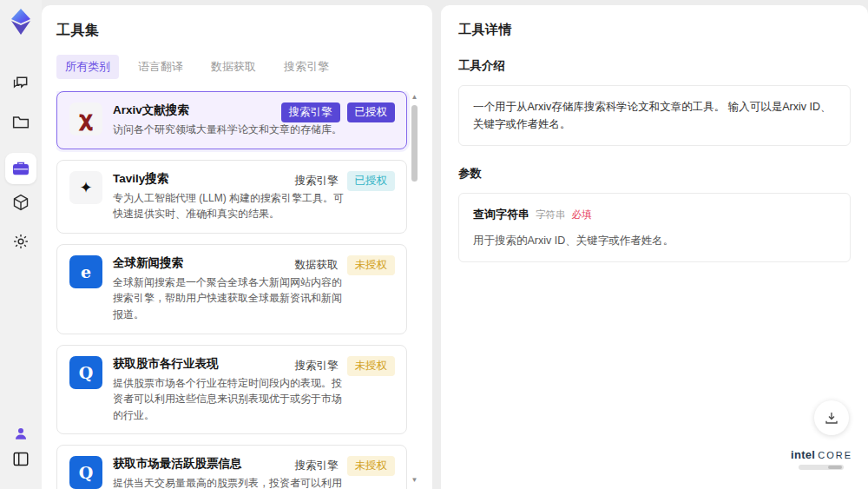 Image resolution: width=868 pixels, height=489 pixels. What do you see at coordinates (238, 31) in the screenshot?
I see `page-title: 工具集` at bounding box center [238, 31].